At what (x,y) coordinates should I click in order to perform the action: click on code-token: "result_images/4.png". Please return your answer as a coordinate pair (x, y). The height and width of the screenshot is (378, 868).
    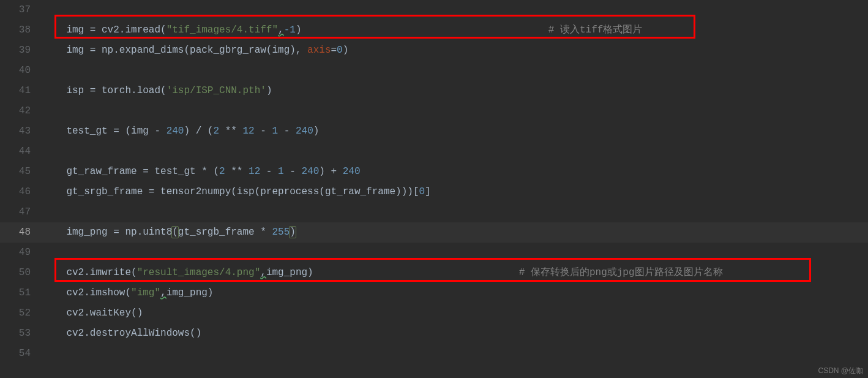
    Looking at the image, I should click on (199, 273).